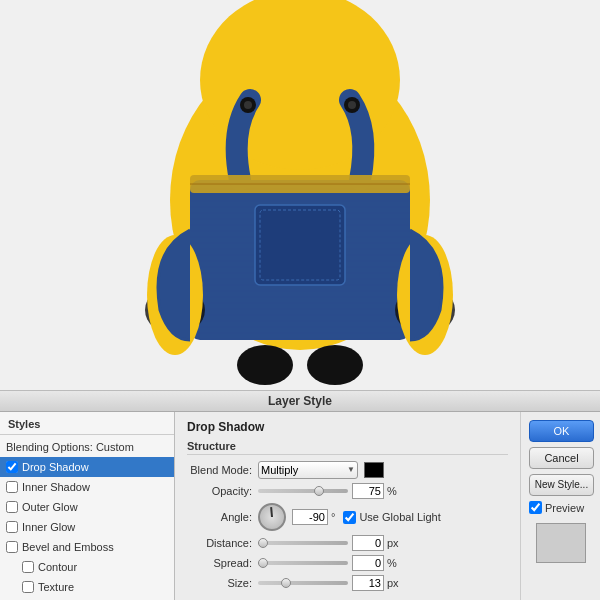 The width and height of the screenshot is (600, 600). What do you see at coordinates (368, 563) in the screenshot?
I see `spread-input` at bounding box center [368, 563].